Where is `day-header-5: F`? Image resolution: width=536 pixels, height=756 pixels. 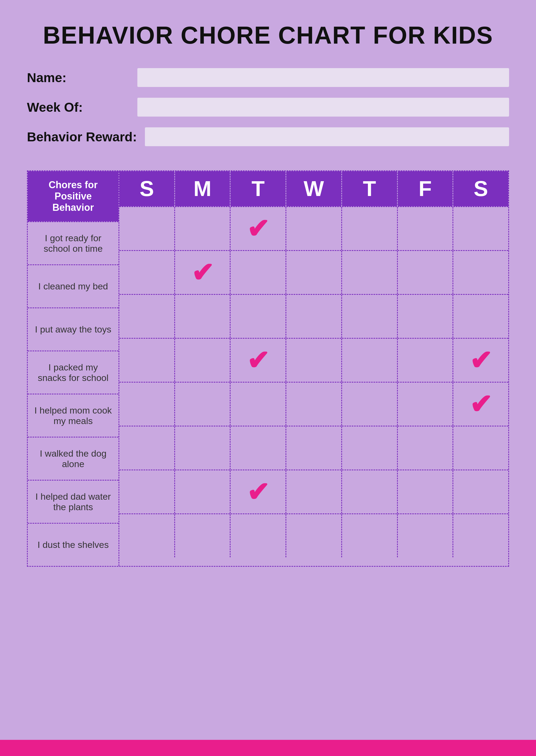 day-header-5: F is located at coordinates (425, 189).